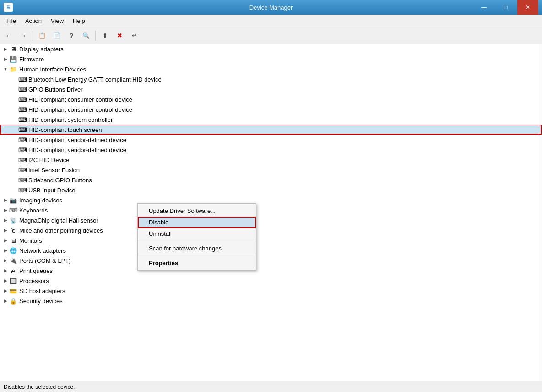  What do you see at coordinates (22, 90) in the screenshot?
I see `tree-icon-gpio-buttons: ⌨` at bounding box center [22, 90].